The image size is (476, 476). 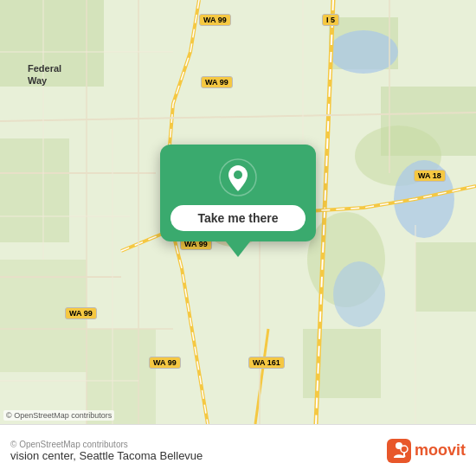 What do you see at coordinates (216, 82) in the screenshot?
I see `road-label-wa99-mid1: WA 99` at bounding box center [216, 82].